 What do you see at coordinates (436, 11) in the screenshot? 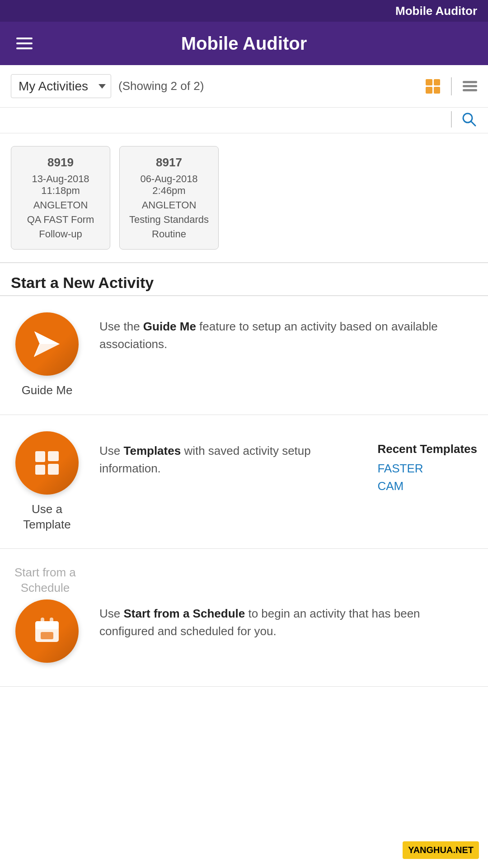
I see `status-bar-title: Mobile Auditor` at bounding box center [436, 11].